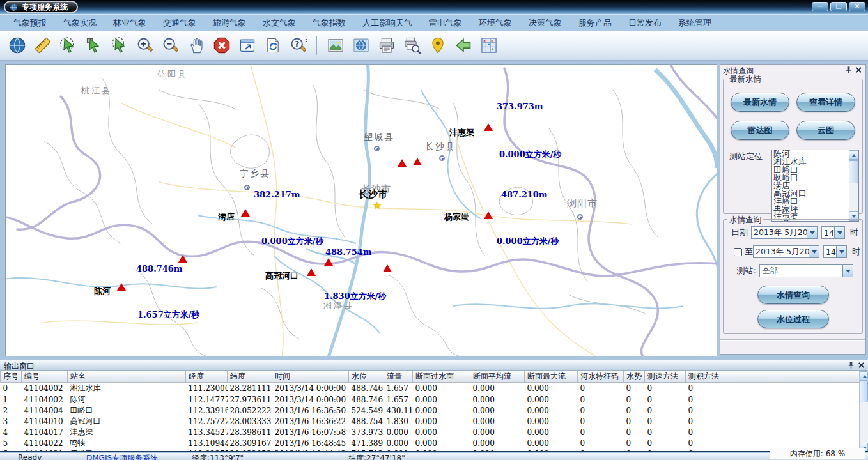 This screenshot has height=460, width=868. Describe the element at coordinates (634, 377) in the screenshot. I see `column-header: 水势` at that location.